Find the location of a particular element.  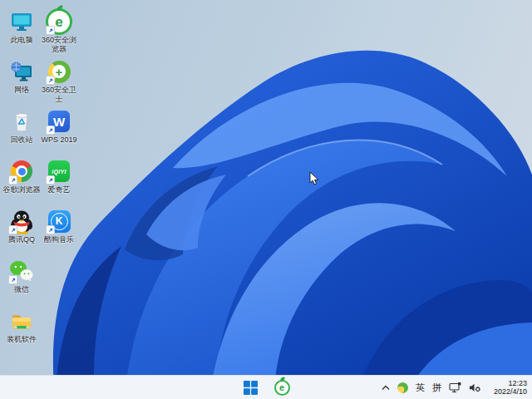

taskbar-clock: 12:23 2022/4/10 is located at coordinates (508, 387).